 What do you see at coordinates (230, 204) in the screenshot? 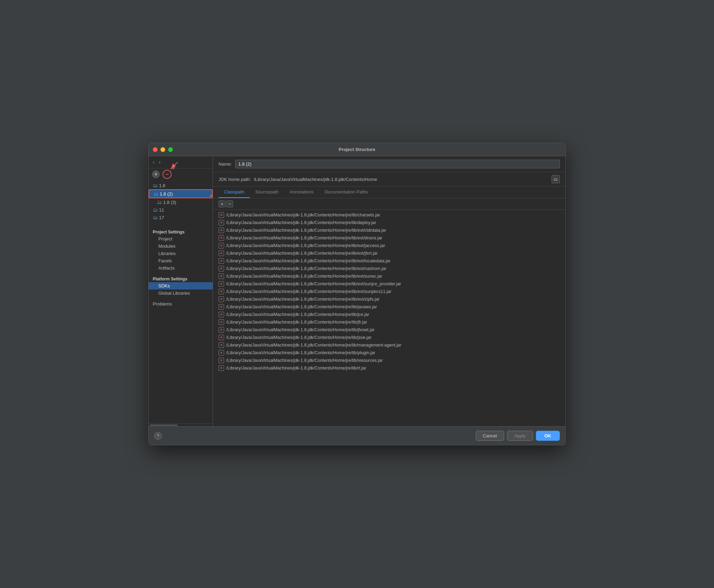
I see `remove-classpath-button: −` at bounding box center [230, 204].